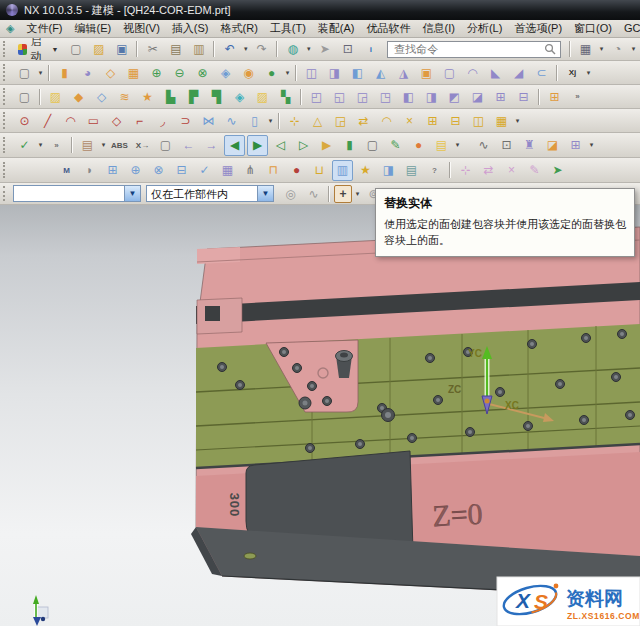 This screenshot has width=640, height=626. Describe the element at coordinates (586, 50) in the screenshot. I see `screen-layout-icon: ▦` at that location.